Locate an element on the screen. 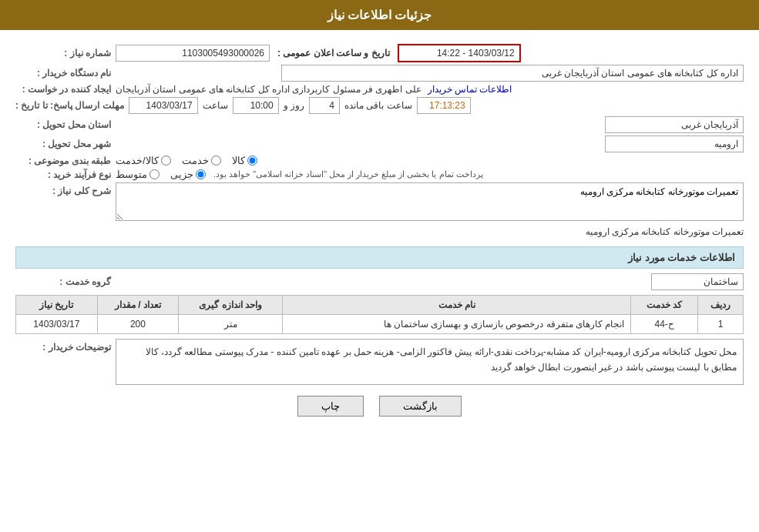 The image size is (759, 532). buyer-notes-row: توضیحات خریدار : محل تحویل کتابخانه مرکز… is located at coordinates (379, 362).